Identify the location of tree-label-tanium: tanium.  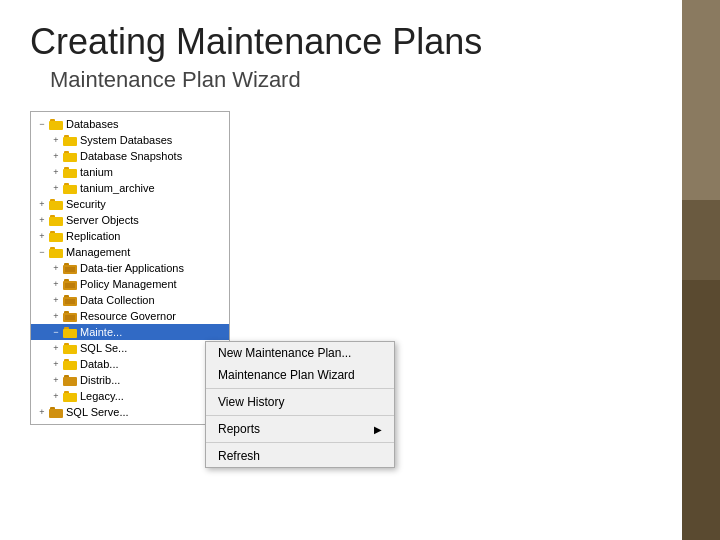
(96, 172).